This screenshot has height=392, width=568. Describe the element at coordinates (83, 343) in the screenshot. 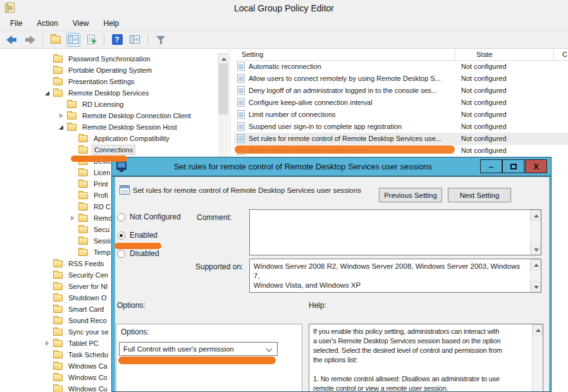

I see `tree-item-label: Tablet PC` at that location.